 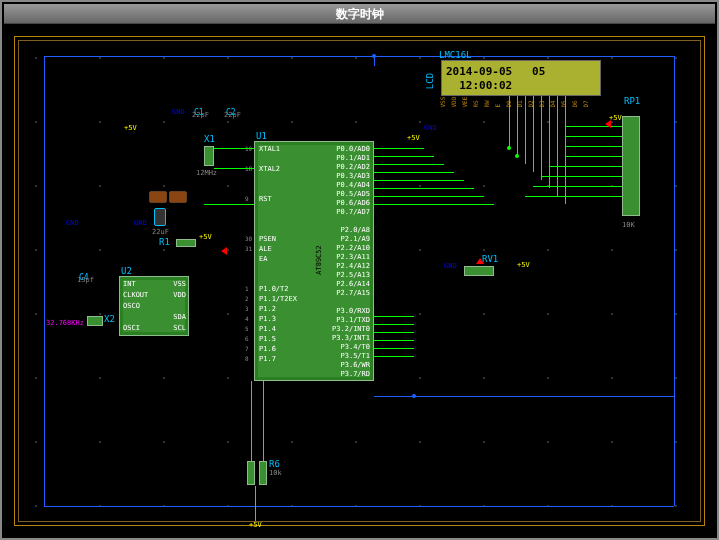 I want to click on rv1, so click(x=479, y=271).